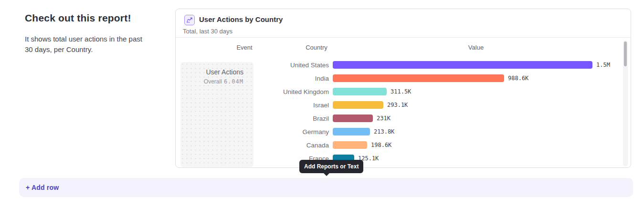 This screenshot has width=644, height=208. Describe the element at coordinates (252, 78) in the screenshot. I see `country-label: India` at that location.